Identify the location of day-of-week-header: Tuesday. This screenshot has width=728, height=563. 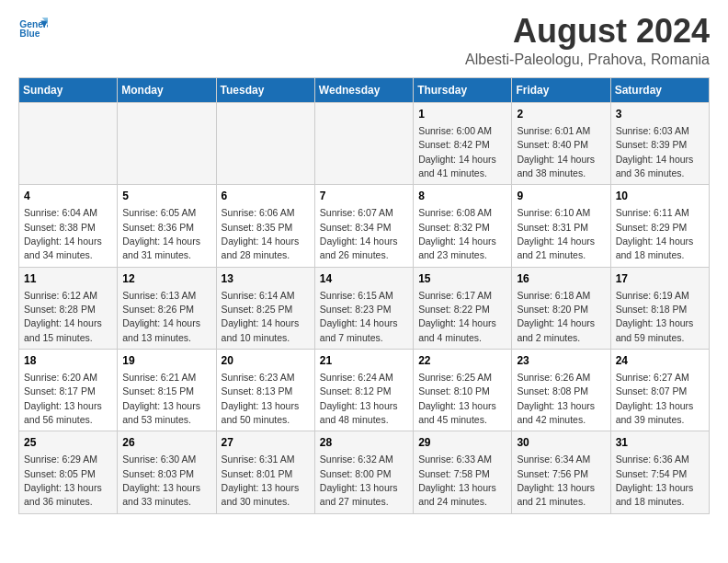
(265, 90).